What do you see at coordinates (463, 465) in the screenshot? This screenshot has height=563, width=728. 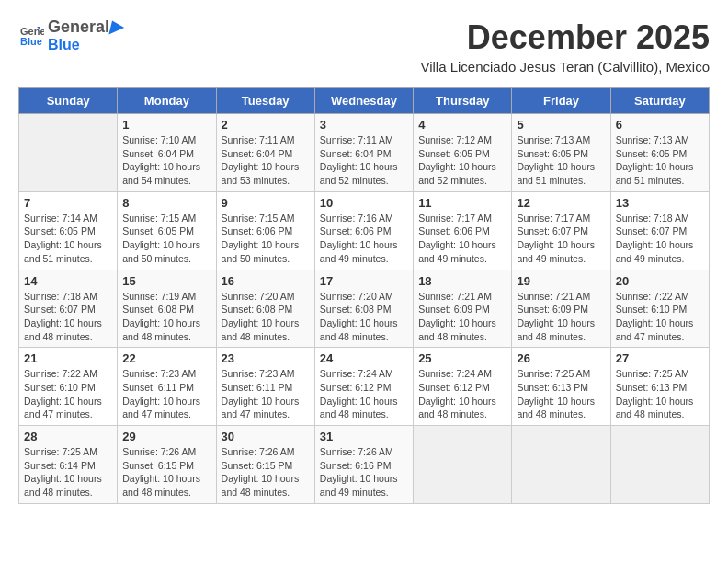 I see `calendar-cell-w4d4` at bounding box center [463, 465].